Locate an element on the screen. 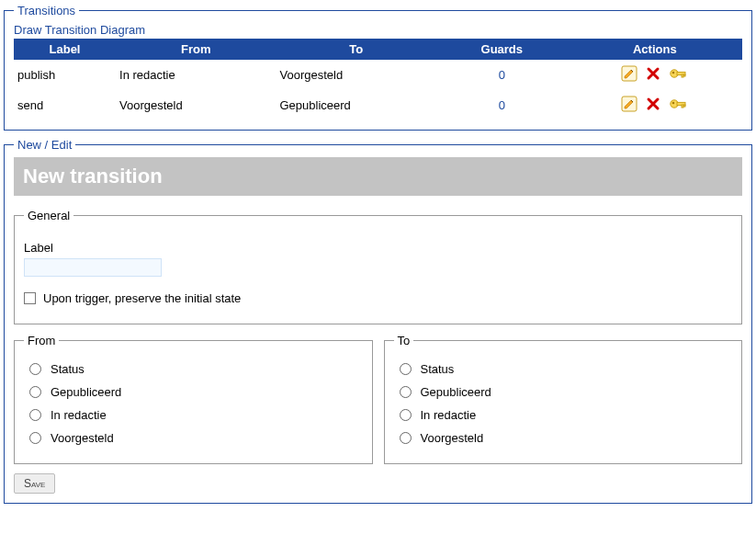  label-field-label: Label is located at coordinates (378, 248).